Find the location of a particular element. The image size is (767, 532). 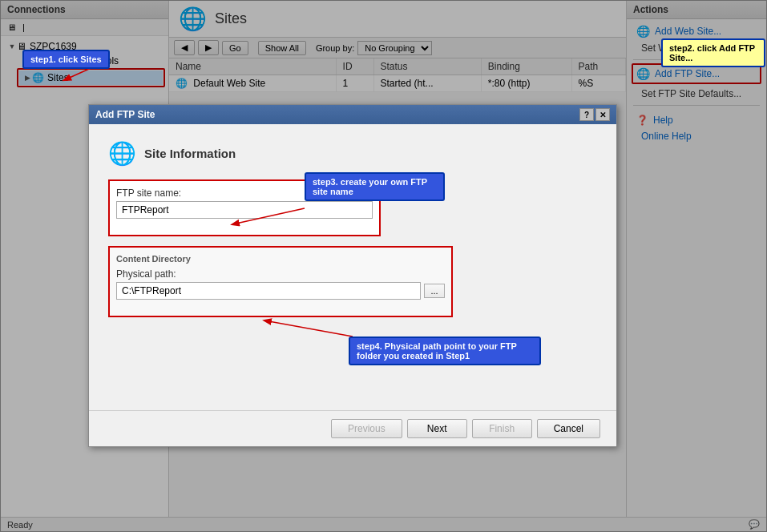

step2-annotation: step2. click Add FTP Site... is located at coordinates (713, 53).